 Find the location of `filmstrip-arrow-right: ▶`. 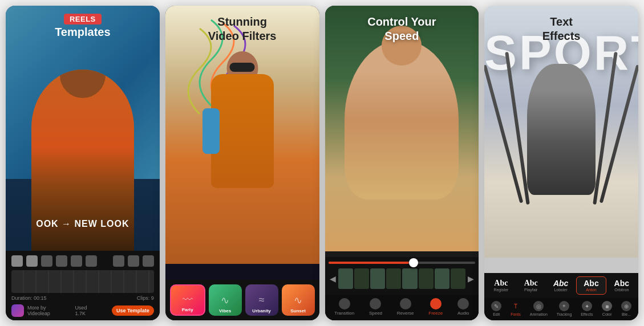

filmstrip-arrow-right: ▶ is located at coordinates (471, 279).